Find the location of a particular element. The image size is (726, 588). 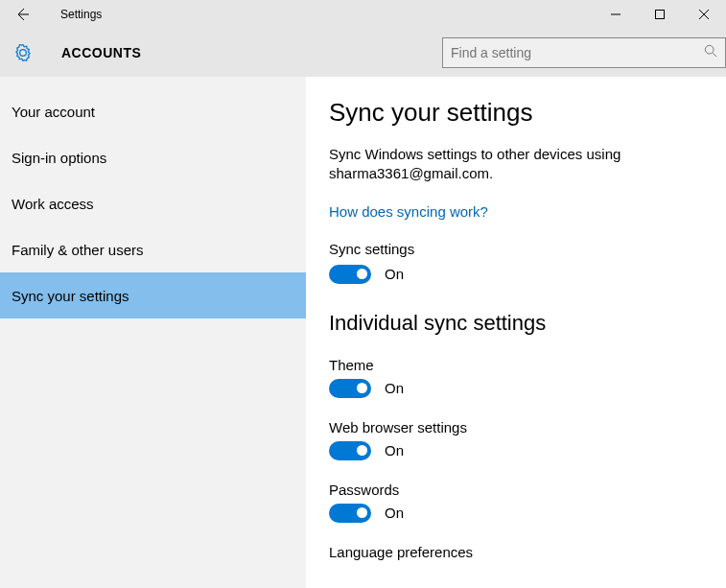

section-title: ACCOUNTS is located at coordinates (102, 53).